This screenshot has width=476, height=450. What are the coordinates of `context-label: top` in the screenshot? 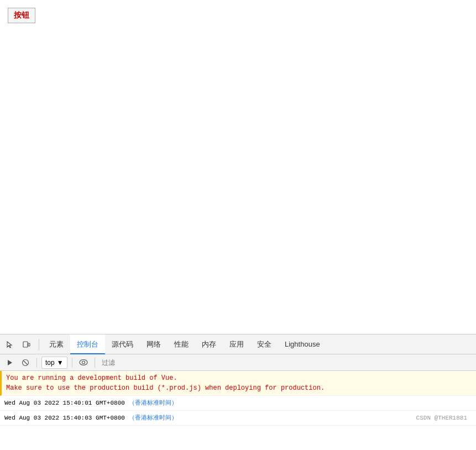 It's located at (50, 363).